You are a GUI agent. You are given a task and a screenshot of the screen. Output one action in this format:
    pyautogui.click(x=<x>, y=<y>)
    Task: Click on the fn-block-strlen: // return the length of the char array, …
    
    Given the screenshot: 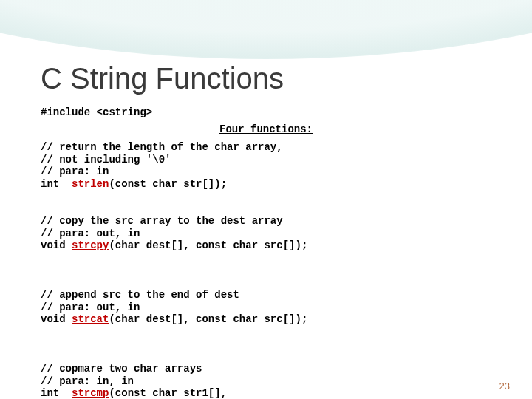 What is the action you would take?
    pyautogui.click(x=266, y=166)
    